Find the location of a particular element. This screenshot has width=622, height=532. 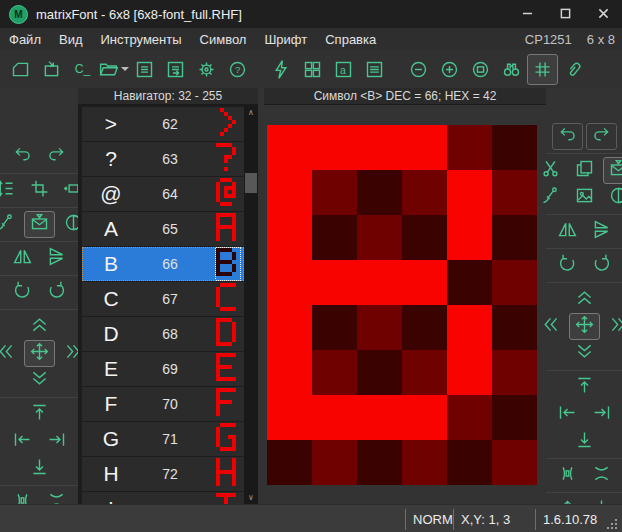

zoom-in-button is located at coordinates (450, 70).